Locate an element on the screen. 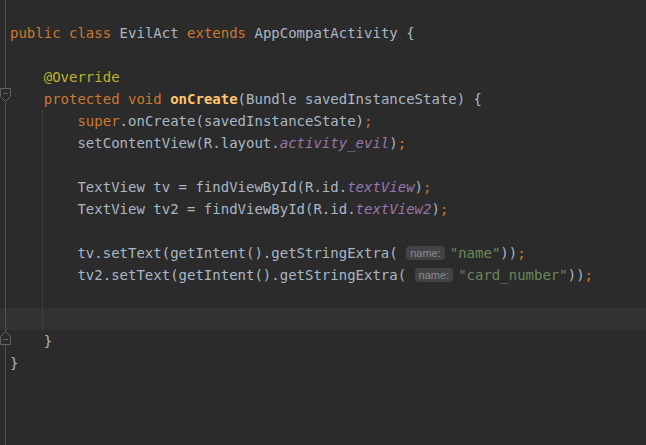 This screenshot has height=445, width=646. code-line: setContentView(R.layout.activity_evil); is located at coordinates (323, 143).